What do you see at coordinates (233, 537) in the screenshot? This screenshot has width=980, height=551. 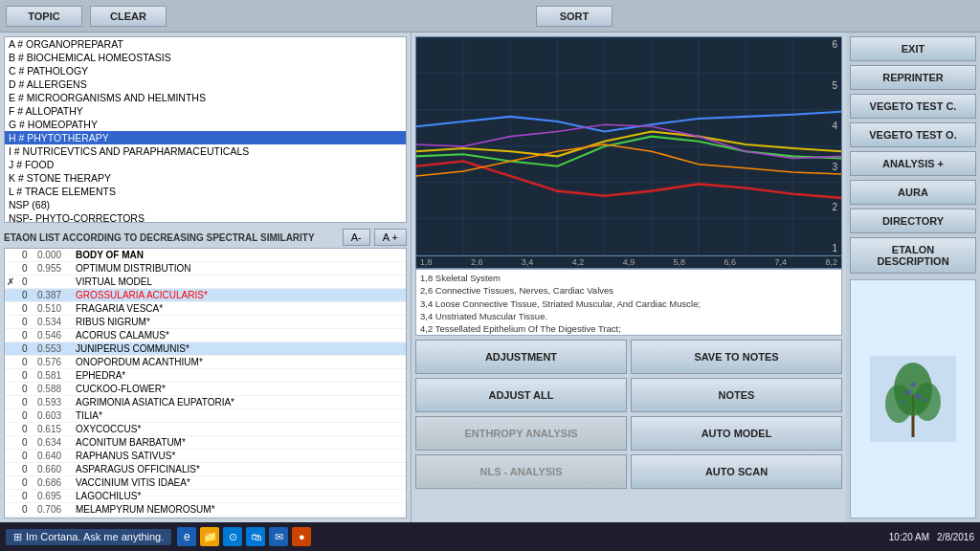 I see `taskbar-edge-icon: ⊙` at bounding box center [233, 537].